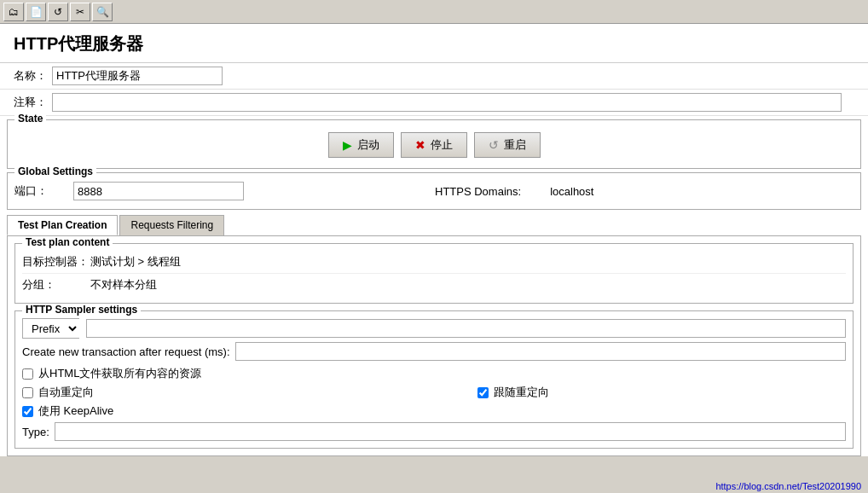 This screenshot has height=493, width=868. What do you see at coordinates (434, 432) in the screenshot?
I see `type-row: Type:` at bounding box center [434, 432].